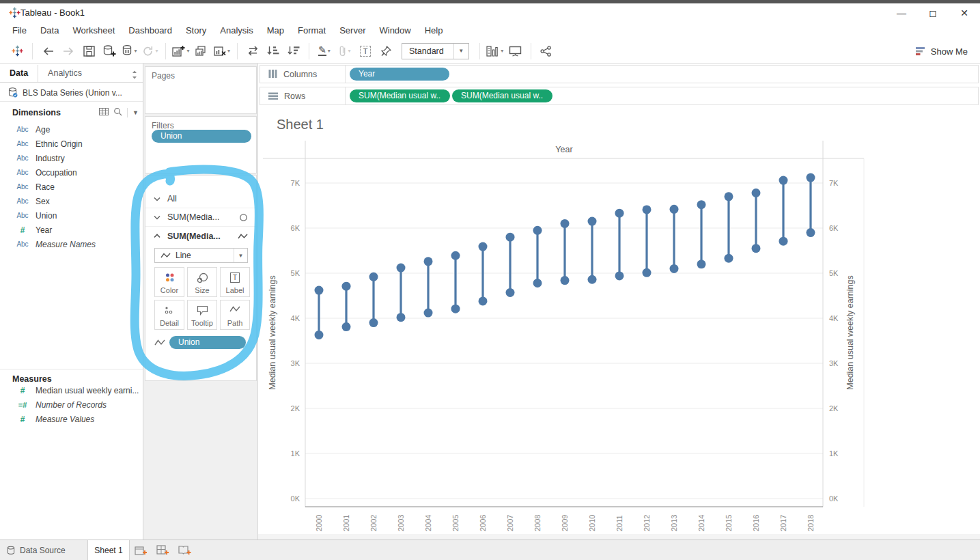 Image resolution: width=980 pixels, height=560 pixels. What do you see at coordinates (196, 30) in the screenshot?
I see `menu-story: Story` at bounding box center [196, 30].